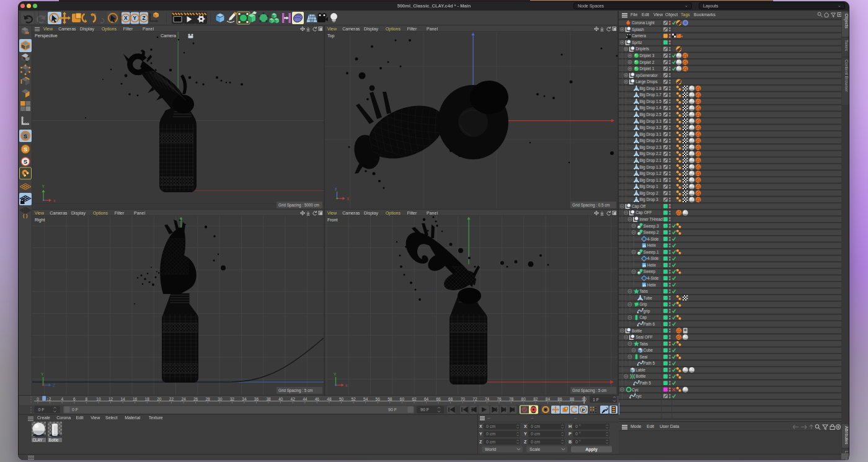 This screenshot has width=868, height=462. Describe the element at coordinates (650, 272) in the screenshot. I see `svg-text: Sweep` at that location.